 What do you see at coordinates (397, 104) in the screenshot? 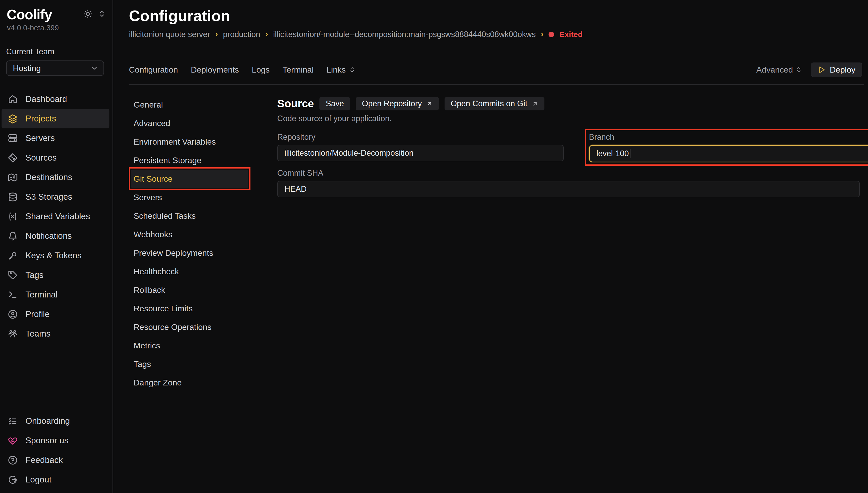
I see `open-repository-button: Open Repository` at bounding box center [397, 104].